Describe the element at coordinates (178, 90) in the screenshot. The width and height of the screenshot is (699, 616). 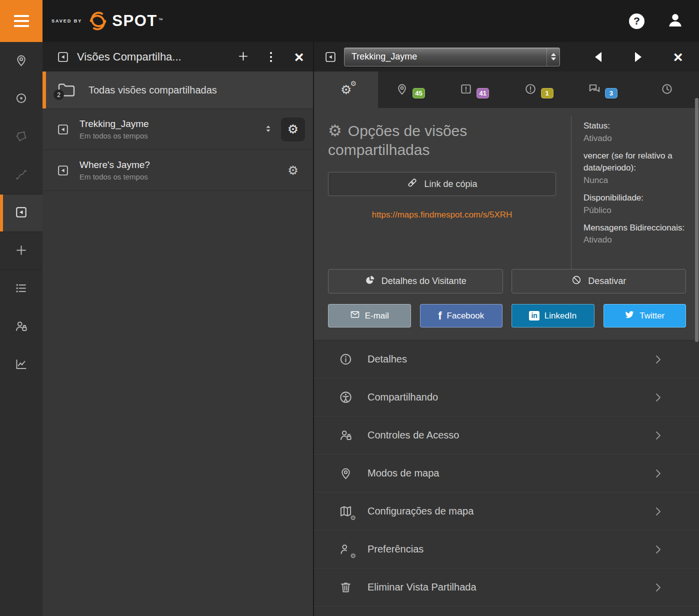
I see `all-shared-views-item: 2 Todas visões compartilhadas` at that location.